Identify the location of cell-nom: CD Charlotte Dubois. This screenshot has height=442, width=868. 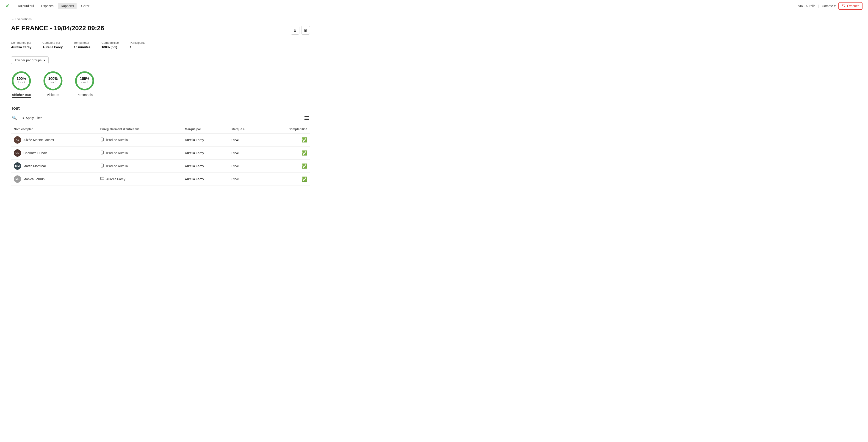
(54, 153).